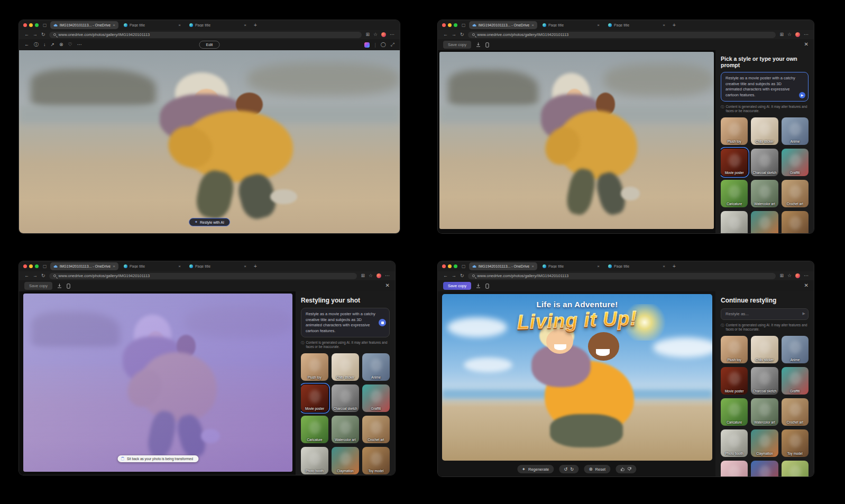 The width and height of the screenshot is (845, 504). Describe the element at coordinates (209, 44) in the screenshot. I see `edit-button: Edit` at that location.